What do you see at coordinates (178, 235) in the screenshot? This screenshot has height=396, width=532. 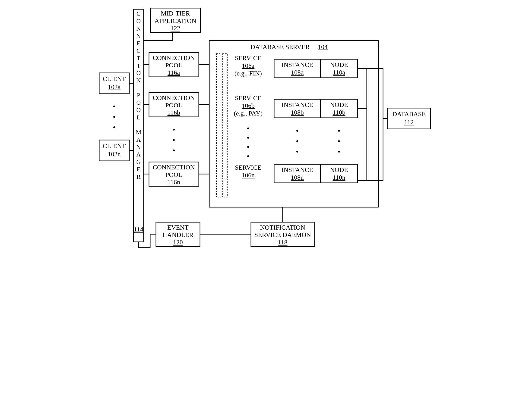 I see `event-handler-l2: HANDLER` at bounding box center [178, 235].